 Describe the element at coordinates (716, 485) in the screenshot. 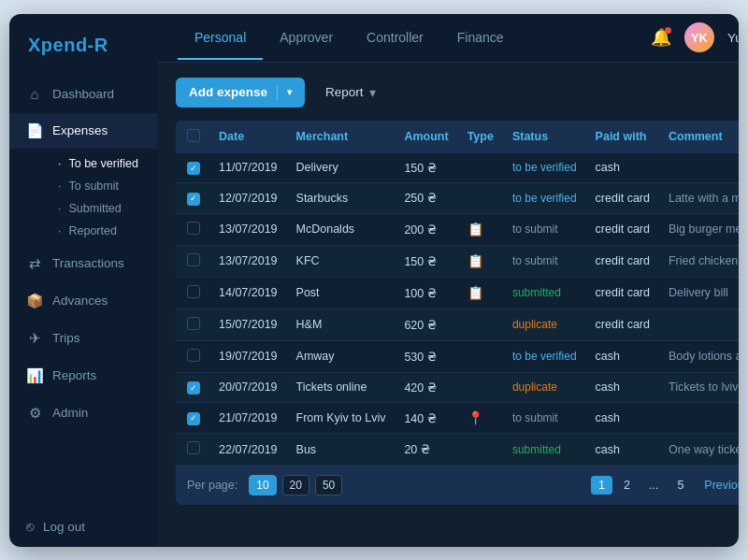

I see `prev-page: Previous` at that location.